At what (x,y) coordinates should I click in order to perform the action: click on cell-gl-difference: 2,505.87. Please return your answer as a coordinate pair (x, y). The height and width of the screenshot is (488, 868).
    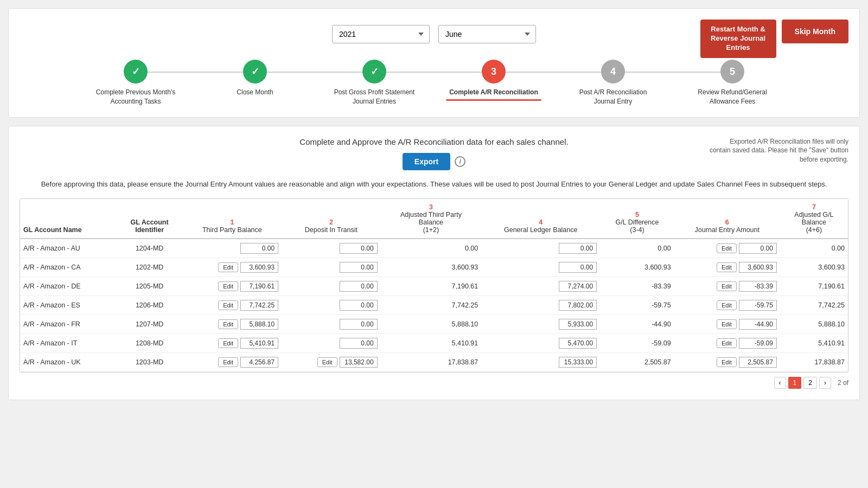
    Looking at the image, I should click on (637, 362).